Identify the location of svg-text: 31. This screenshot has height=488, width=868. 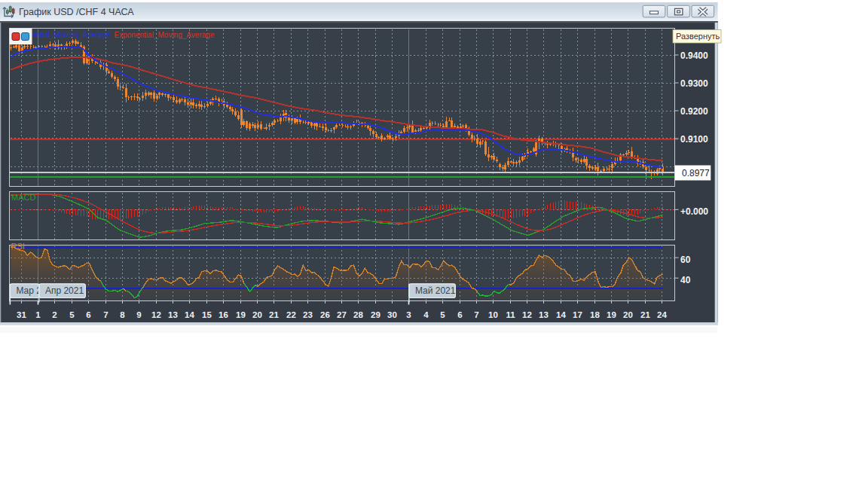
(21, 315).